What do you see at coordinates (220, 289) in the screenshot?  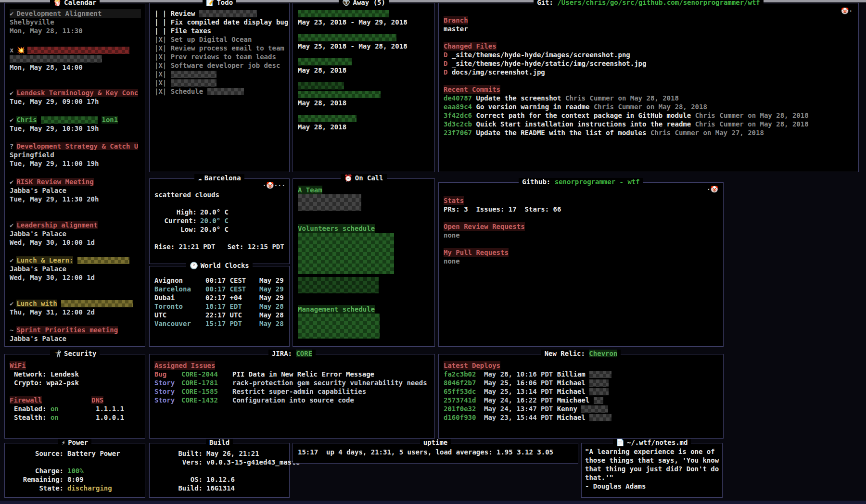 I see `clock-row: Barcelona00:17 CESTMay 29` at bounding box center [220, 289].